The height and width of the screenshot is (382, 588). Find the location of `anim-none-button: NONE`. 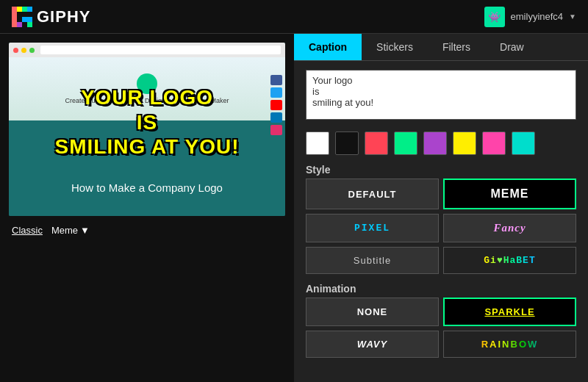

anim-none-button: NONE is located at coordinates (372, 311).